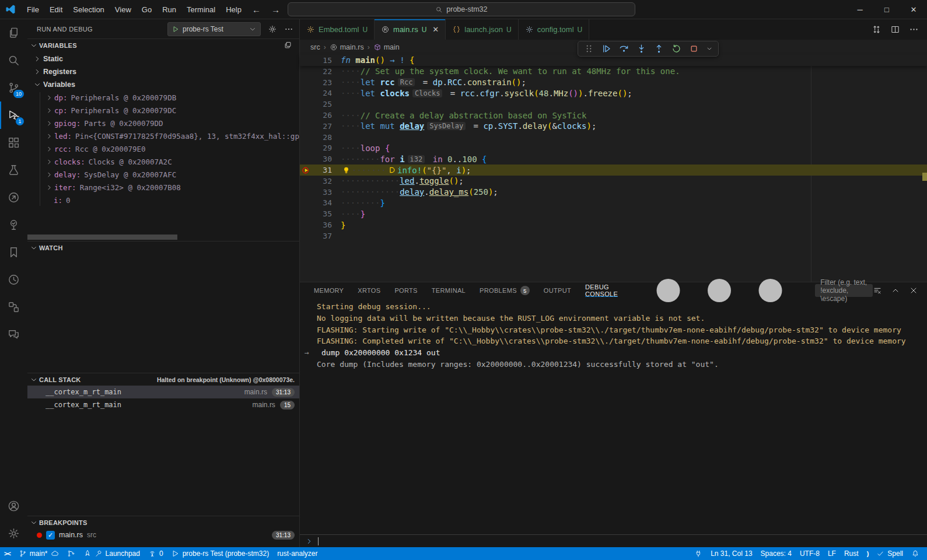 The height and width of the screenshot is (560, 927). I want to click on stop-button, so click(694, 49).